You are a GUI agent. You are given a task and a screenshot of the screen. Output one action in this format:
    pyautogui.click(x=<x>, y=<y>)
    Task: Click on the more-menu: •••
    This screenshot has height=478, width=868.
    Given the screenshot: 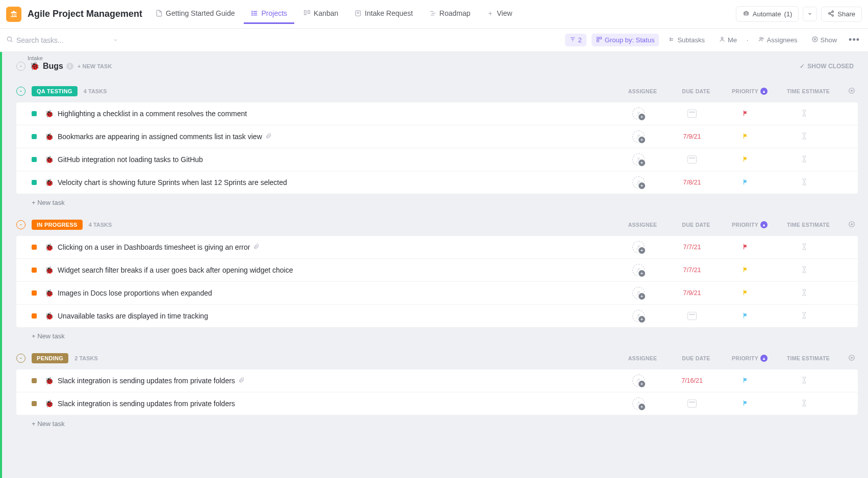 What is the action you would take?
    pyautogui.click(x=854, y=40)
    